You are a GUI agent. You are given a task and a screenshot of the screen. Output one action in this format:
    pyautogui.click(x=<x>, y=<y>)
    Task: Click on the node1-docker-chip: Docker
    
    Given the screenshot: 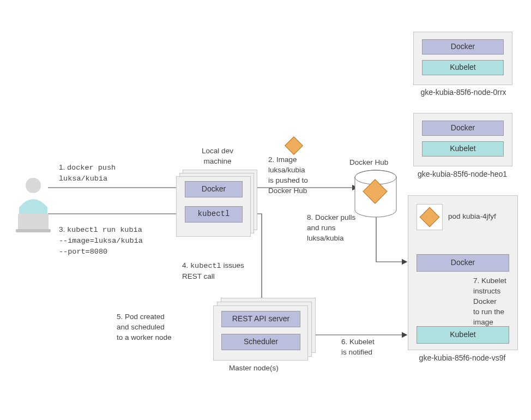 What is the action you would take?
    pyautogui.click(x=463, y=47)
    